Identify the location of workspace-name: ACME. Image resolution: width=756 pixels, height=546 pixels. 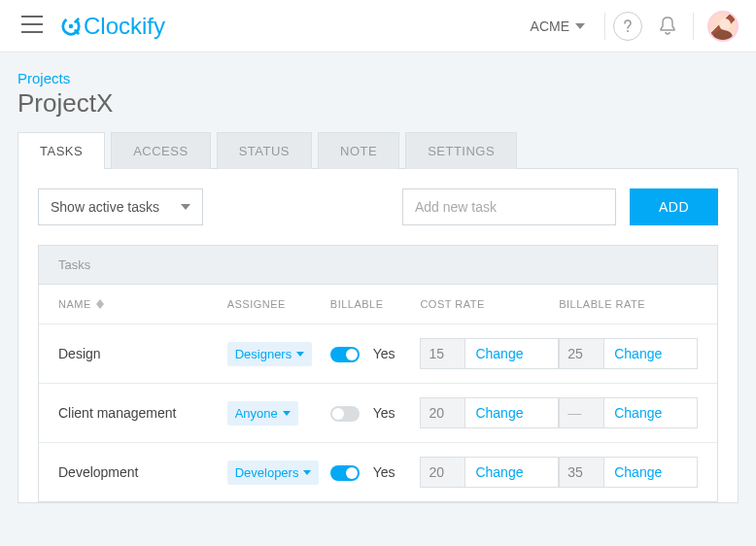
(550, 26).